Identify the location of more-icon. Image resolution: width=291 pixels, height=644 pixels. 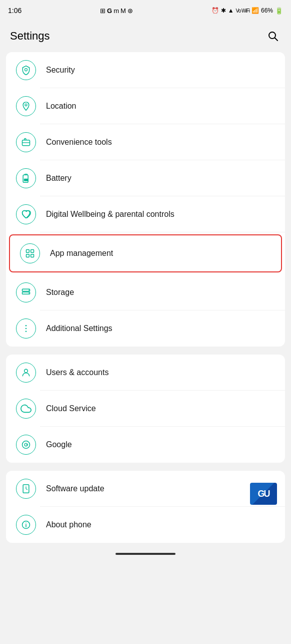
(26, 329).